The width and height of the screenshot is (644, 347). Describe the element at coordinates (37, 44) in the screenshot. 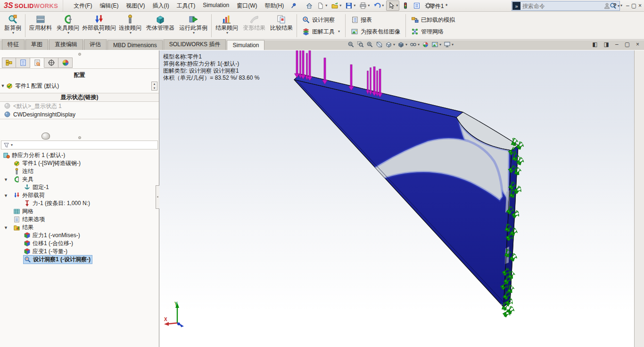

I see `tab-草图: 草图` at that location.